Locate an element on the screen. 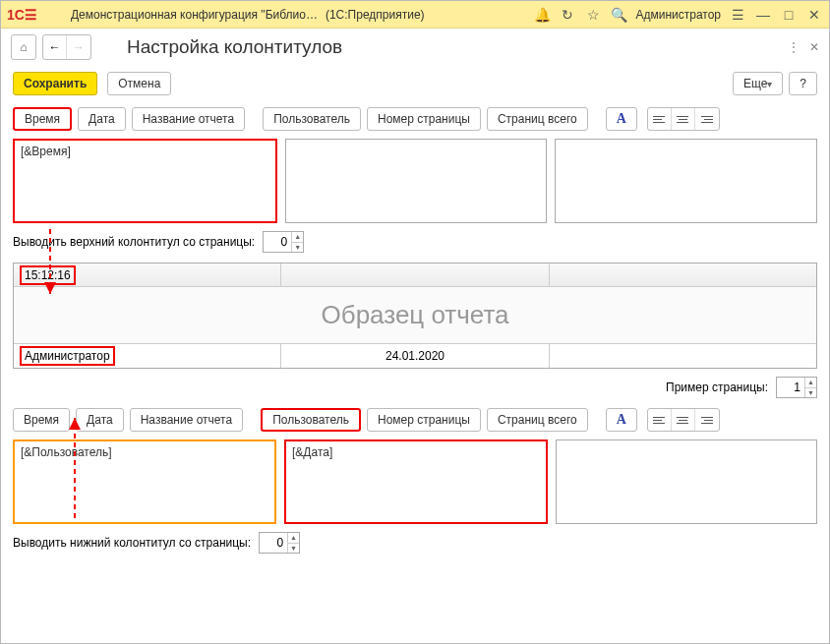 Image resolution: width=830 pixels, height=644 pixels. kebab-icon: ⋮ is located at coordinates (794, 47).